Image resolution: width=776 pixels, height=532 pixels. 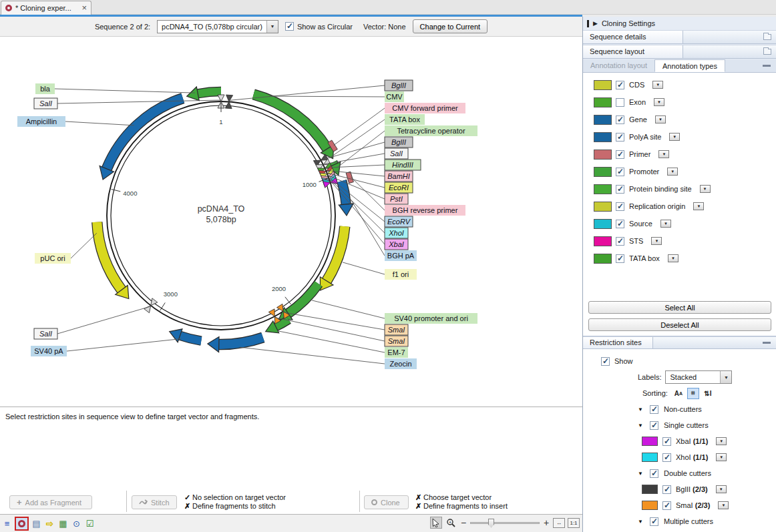 What do you see at coordinates (680, 102) in the screenshot?
I see `annotation-type-row-exon: Exon` at bounding box center [680, 102].